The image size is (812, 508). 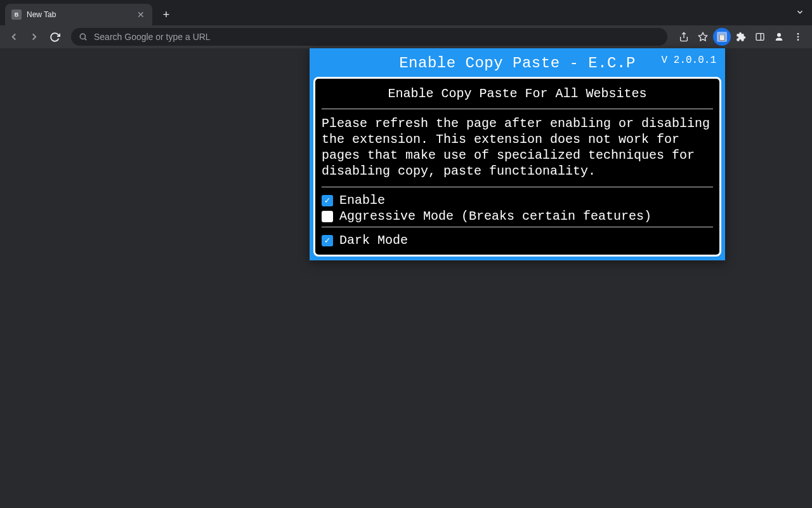 I want to click on toolbar: Search Google or type a URL 📋, so click(x=406, y=37).